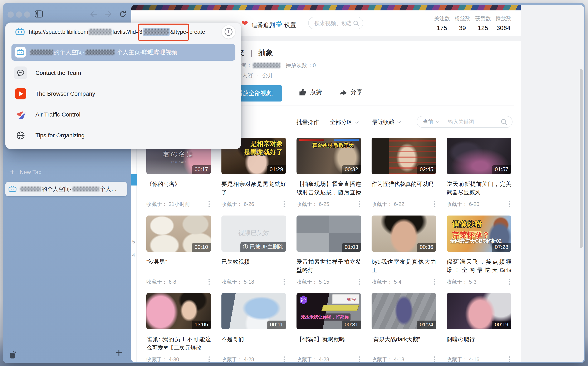  Describe the element at coordinates (404, 318) in the screenshot. I see `video-card: 01:24“黄泉大战dark天鹅”收藏于： 4-18` at that location.